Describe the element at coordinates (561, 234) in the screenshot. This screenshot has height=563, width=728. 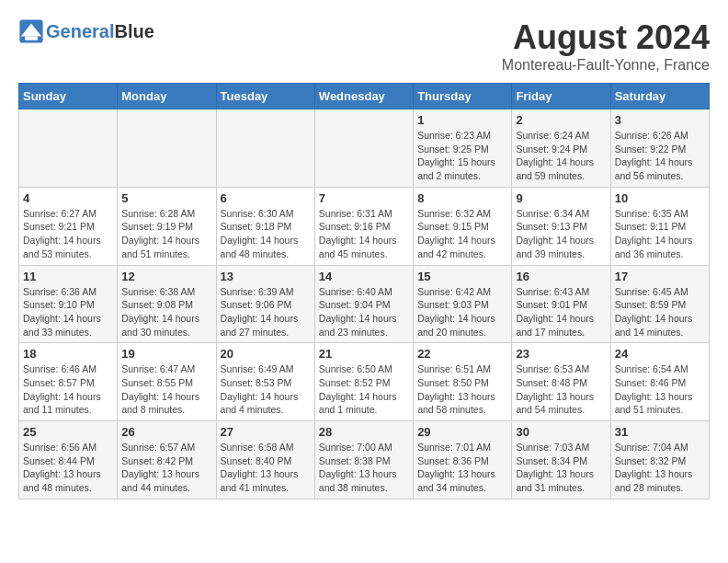
I see `day-info: Sunrise: 6:34 AM Sunset: 9:13 PM Dayligh…` at that location.